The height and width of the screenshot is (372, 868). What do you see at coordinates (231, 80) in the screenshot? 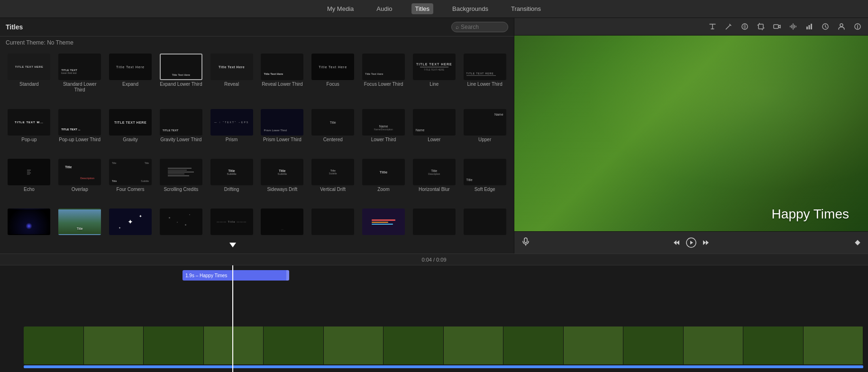
I see `title-item-reveal: Title Text Here Reveal` at bounding box center [231, 80].